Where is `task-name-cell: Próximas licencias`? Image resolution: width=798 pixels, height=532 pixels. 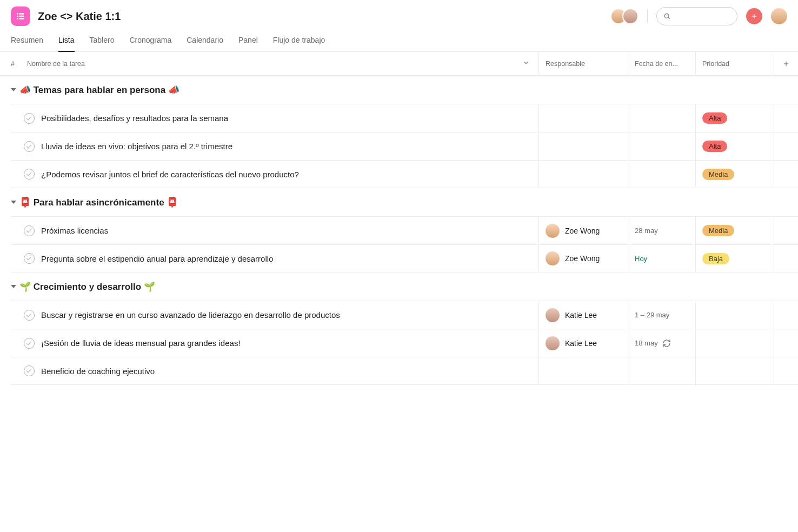
task-name-cell: Próximas licencias is located at coordinates (275, 230).